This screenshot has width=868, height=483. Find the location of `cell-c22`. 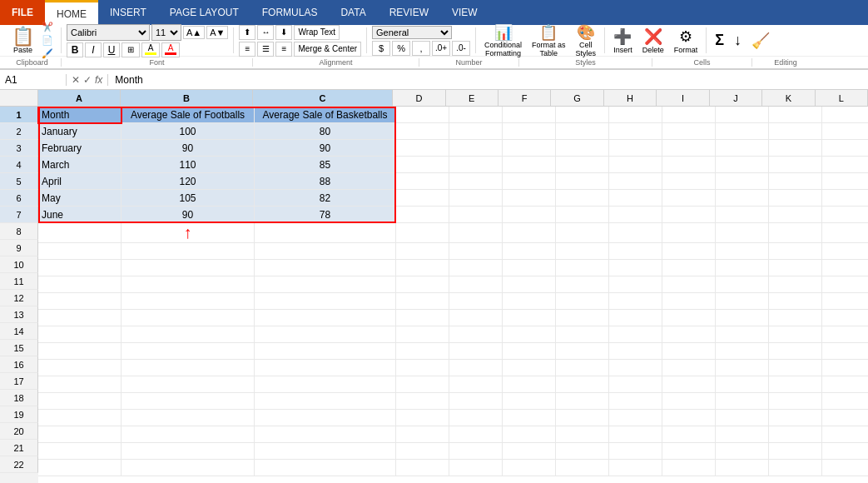

cell-c22 is located at coordinates (325, 468).